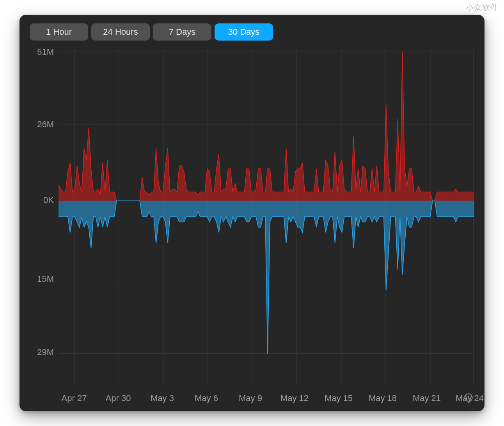  I want to click on y-tick-15m: 15M, so click(42, 279).